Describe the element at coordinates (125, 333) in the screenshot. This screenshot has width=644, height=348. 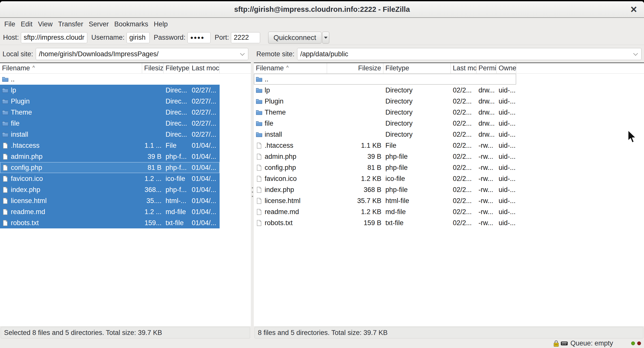
I see `local-status-bar: Selected 8 files and 5 directories. Tota…` at that location.